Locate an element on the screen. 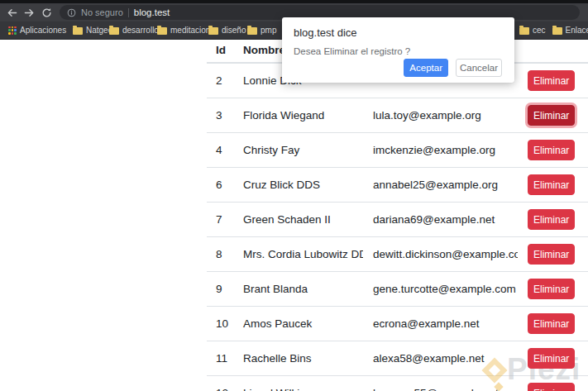 The width and height of the screenshot is (588, 391). table-row: 10 Amos Paucek ecrona@example.net Elimin… is located at coordinates (397, 324).